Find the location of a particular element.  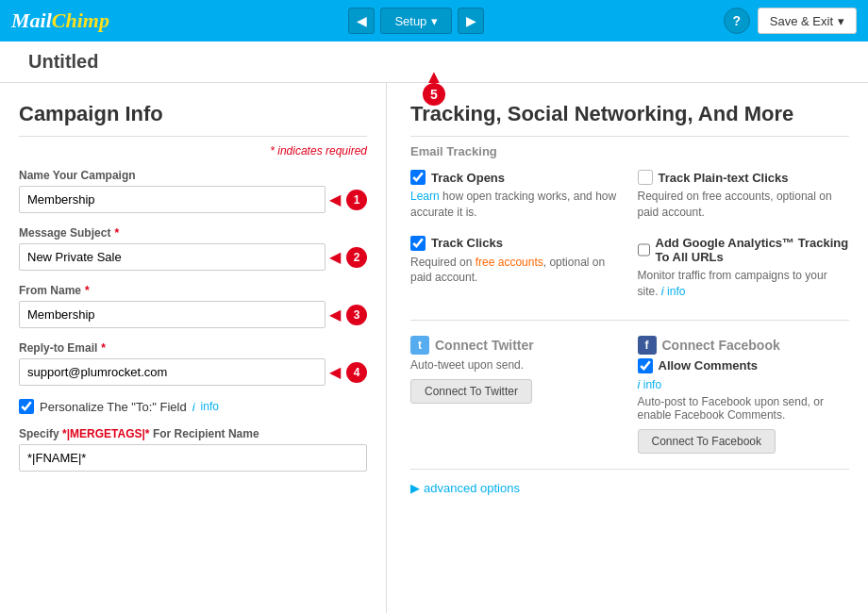

reply-email-input is located at coordinates (172, 372).